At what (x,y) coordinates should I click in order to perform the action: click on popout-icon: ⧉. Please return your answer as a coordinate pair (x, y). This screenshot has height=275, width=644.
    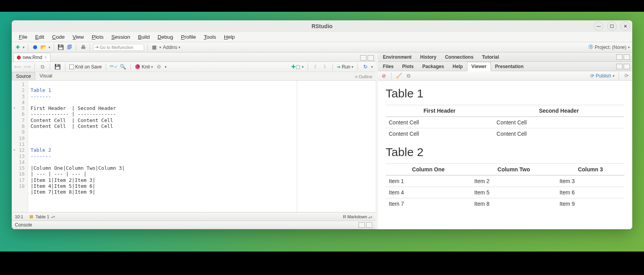
    Looking at the image, I should click on (408, 76).